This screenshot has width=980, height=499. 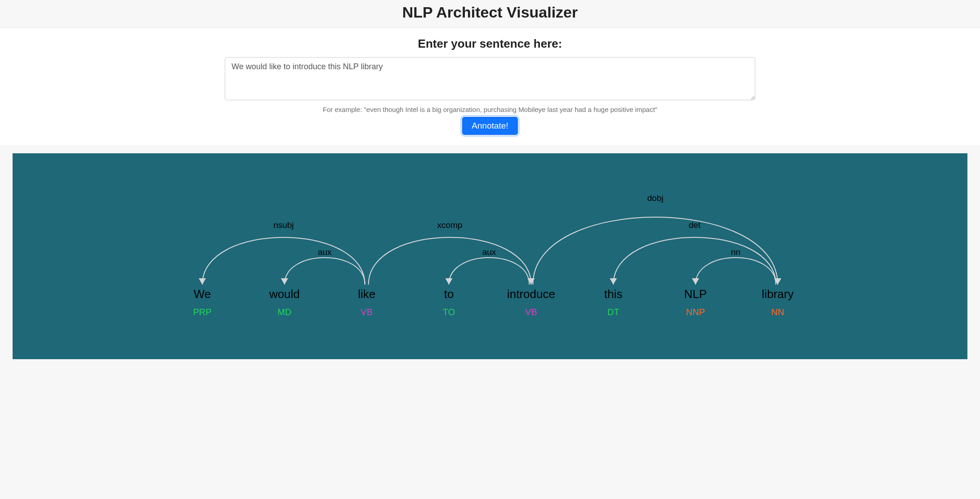 I want to click on token-word: introduce, so click(x=531, y=294).